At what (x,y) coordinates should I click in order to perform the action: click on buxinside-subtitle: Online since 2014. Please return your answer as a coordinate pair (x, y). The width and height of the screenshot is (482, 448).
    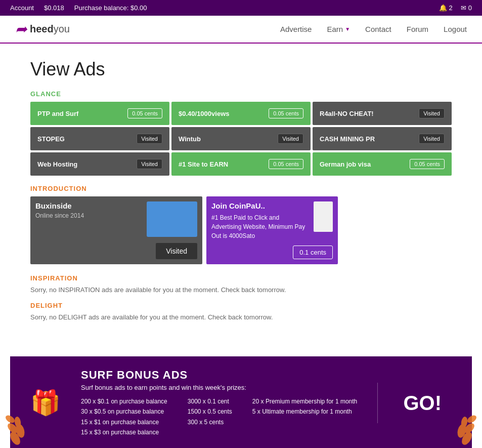
    Looking at the image, I should click on (89, 216).